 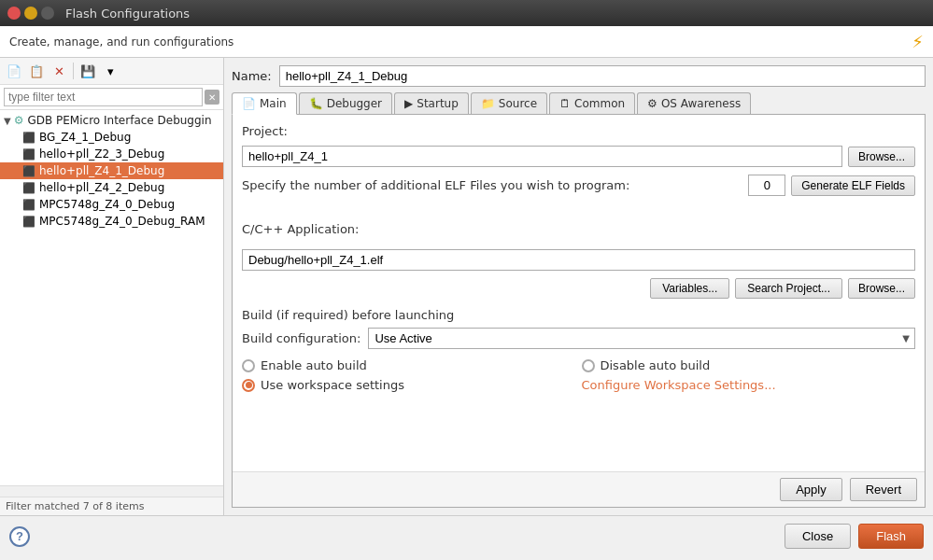 I want to click on item-label: MPC5748g_Z4_0_Debug, so click(x=106, y=204).